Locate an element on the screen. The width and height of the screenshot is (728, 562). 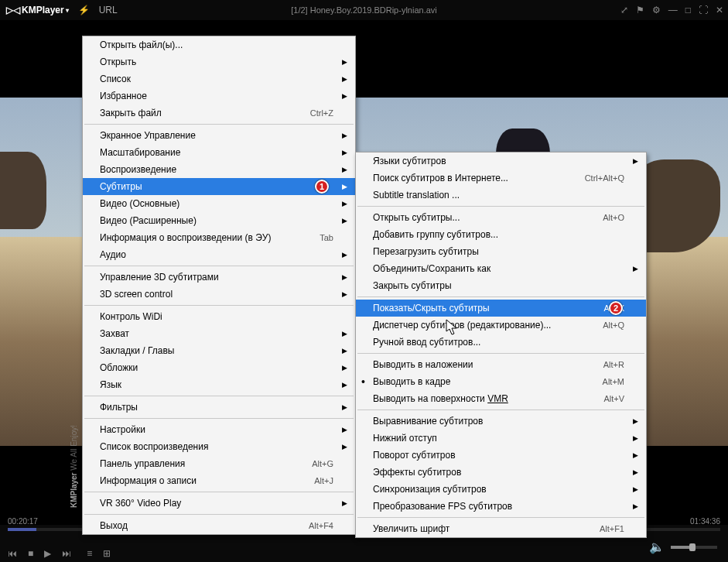
settings-icon: ⚙ is located at coordinates (656, 10).